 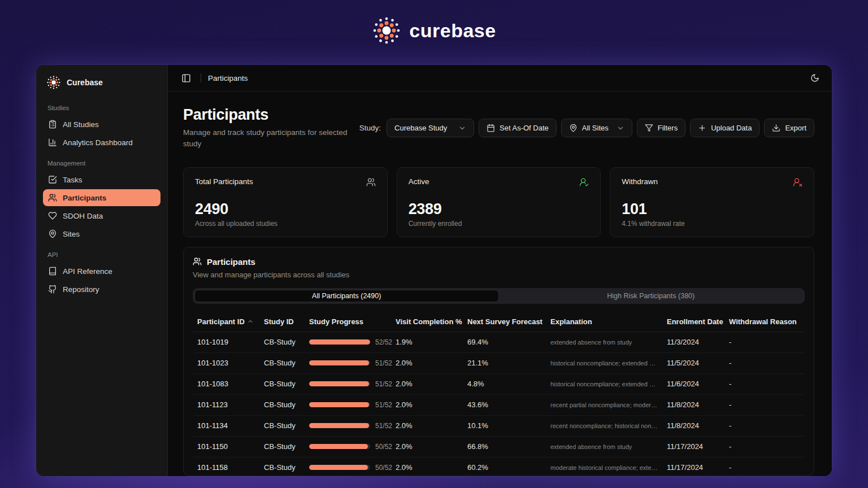 What do you see at coordinates (71, 234) in the screenshot?
I see `sidebar-item-label: Sites` at bounding box center [71, 234].